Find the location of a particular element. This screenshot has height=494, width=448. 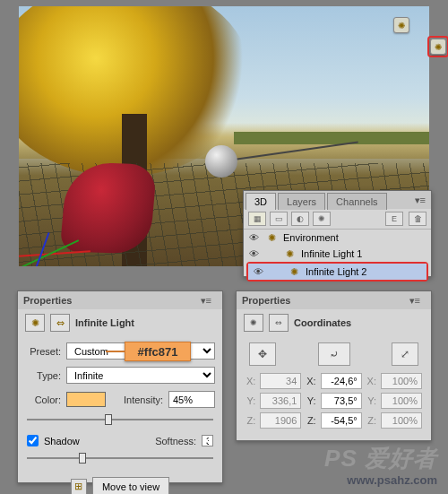

shadow-label: Shadow is located at coordinates (62, 441).